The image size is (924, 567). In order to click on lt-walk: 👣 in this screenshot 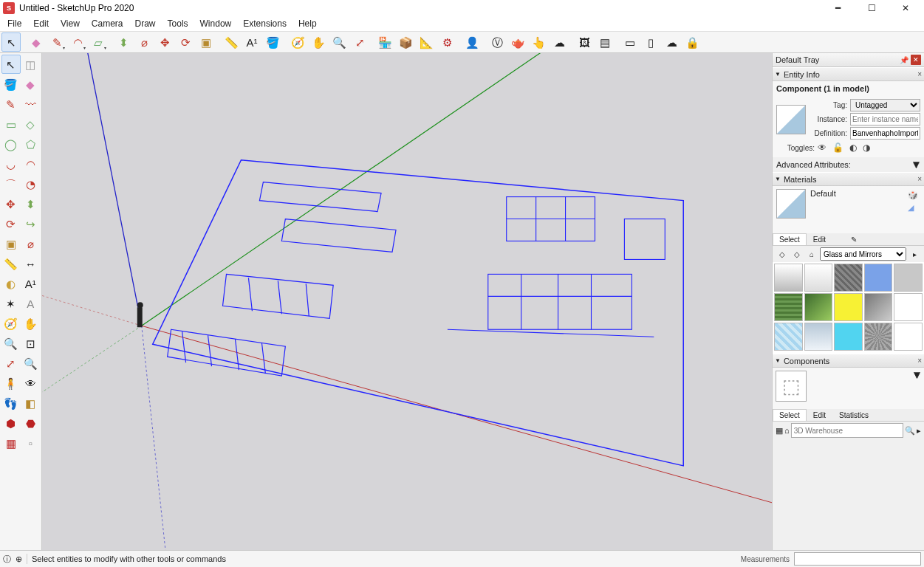, I will do `click(11, 403)`.